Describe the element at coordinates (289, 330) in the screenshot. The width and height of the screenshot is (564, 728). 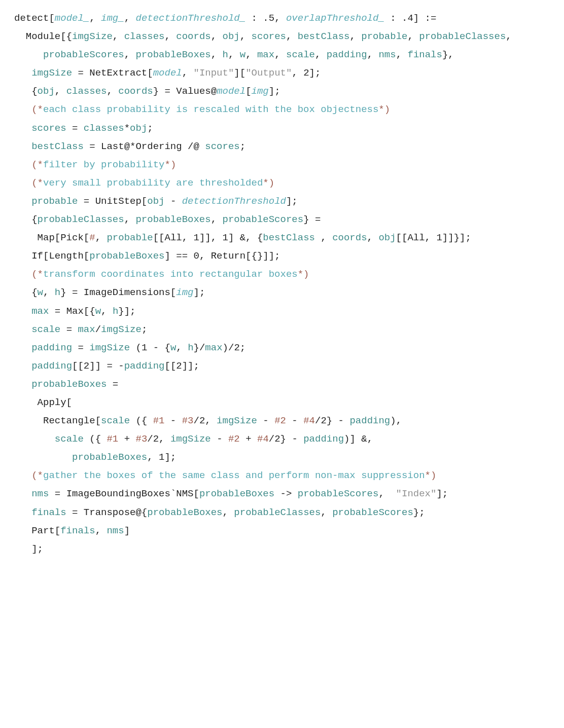
I see `code-line: scale = max/imgSize;` at that location.